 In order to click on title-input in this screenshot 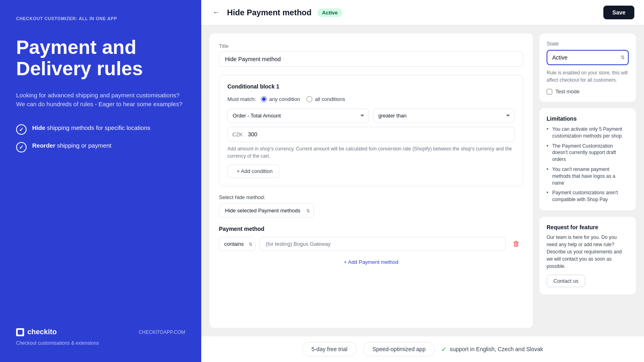, I will do `click(371, 59)`.